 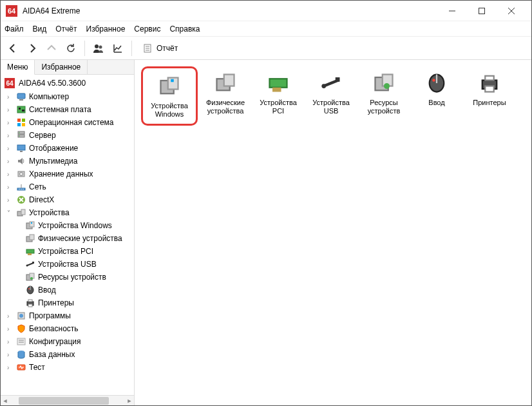 I want to click on tree-item-label: Отображение, so click(x=53, y=148).